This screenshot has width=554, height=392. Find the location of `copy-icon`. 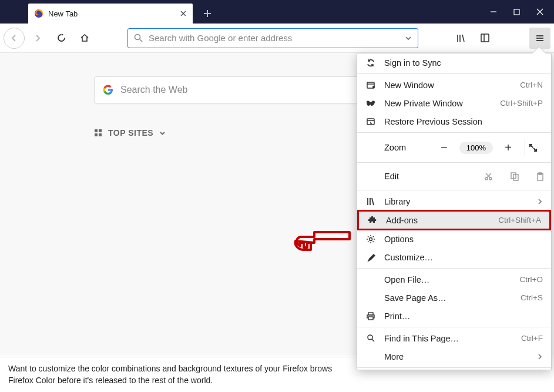

copy-icon is located at coordinates (515, 176).